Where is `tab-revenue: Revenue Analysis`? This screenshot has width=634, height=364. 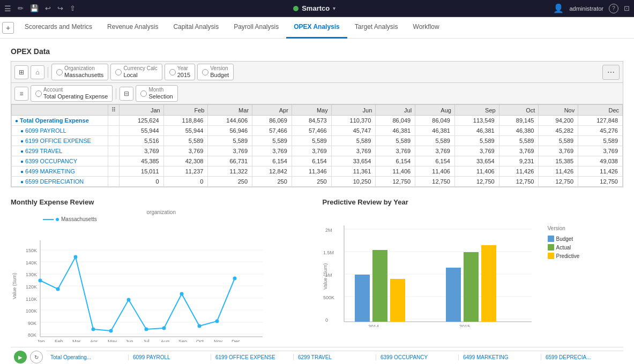
tab-revenue: Revenue Analysis is located at coordinates (133, 28).